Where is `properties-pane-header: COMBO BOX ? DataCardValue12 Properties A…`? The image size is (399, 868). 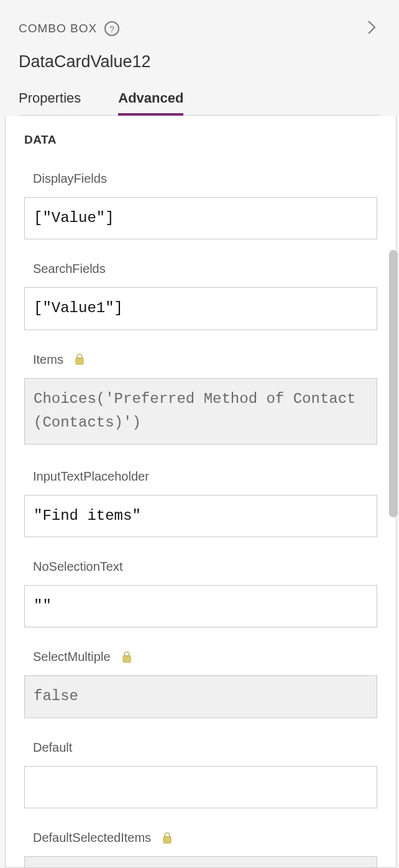 properties-pane-header: COMBO BOX ? DataCardValue12 Properties A… is located at coordinates (200, 58).